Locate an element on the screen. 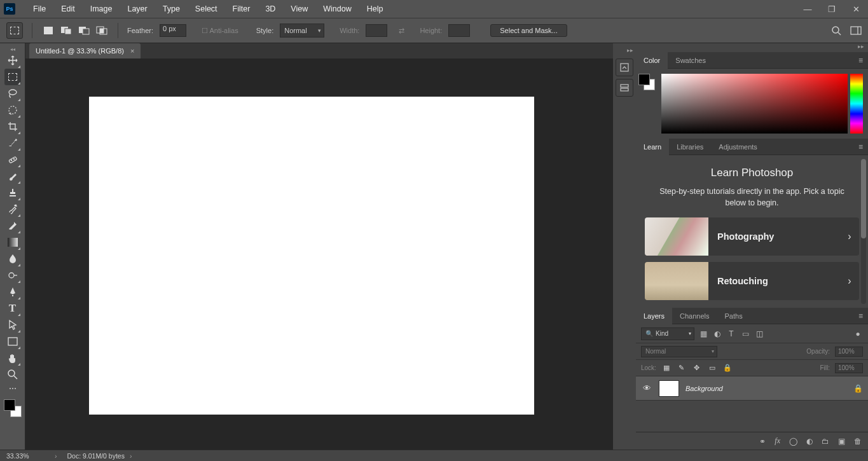  mini-dock-handle: ▸▸ is located at coordinates (624, 52).